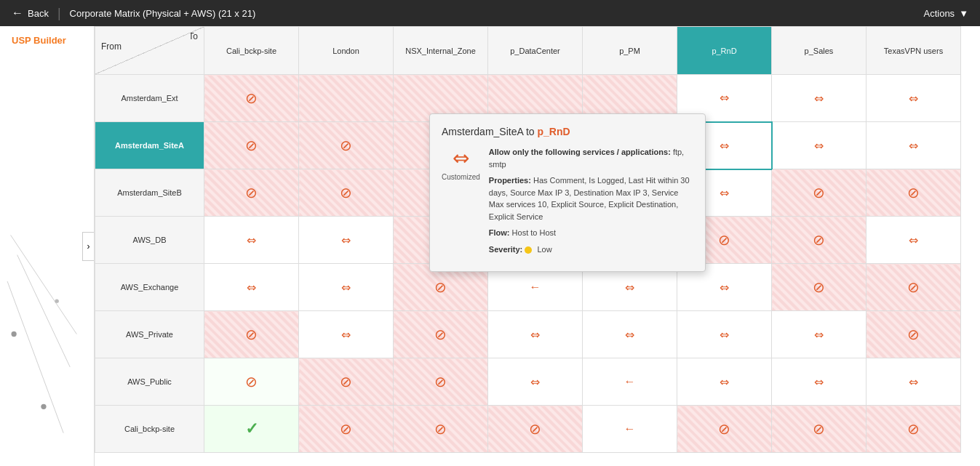 This screenshot has width=980, height=466. Describe the element at coordinates (819, 382) in the screenshot. I see `cell-6-6: ⇔` at that location.